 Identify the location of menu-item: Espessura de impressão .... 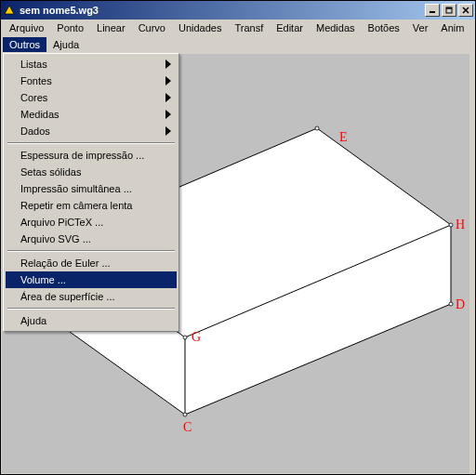
(91, 155).